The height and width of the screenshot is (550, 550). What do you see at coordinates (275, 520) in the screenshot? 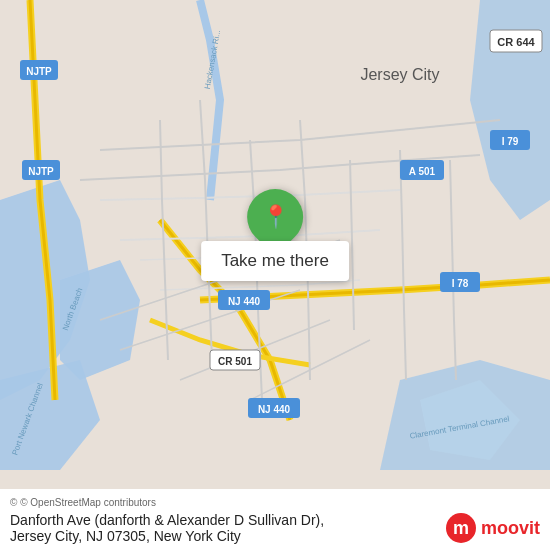
I see `bottom-bar: © © OpenStreetMap contributors Danforth …` at bounding box center [275, 520].